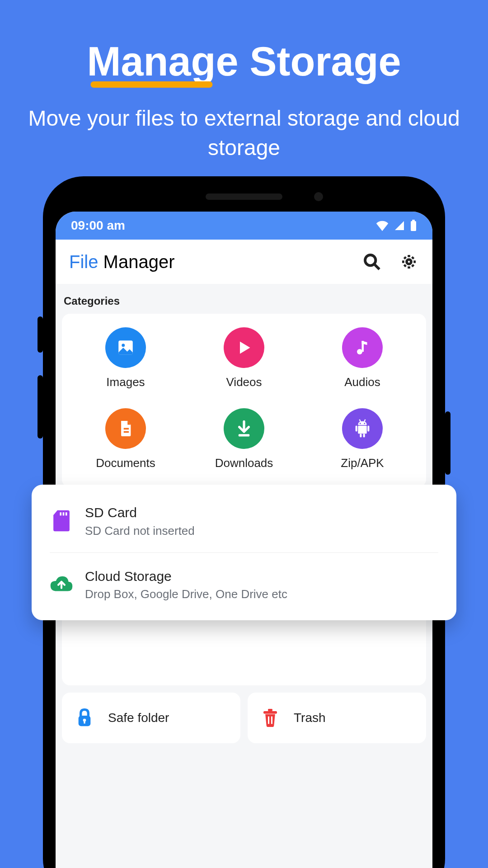  What do you see at coordinates (244, 358) in the screenshot?
I see `category-videos: Videos` at bounding box center [244, 358].